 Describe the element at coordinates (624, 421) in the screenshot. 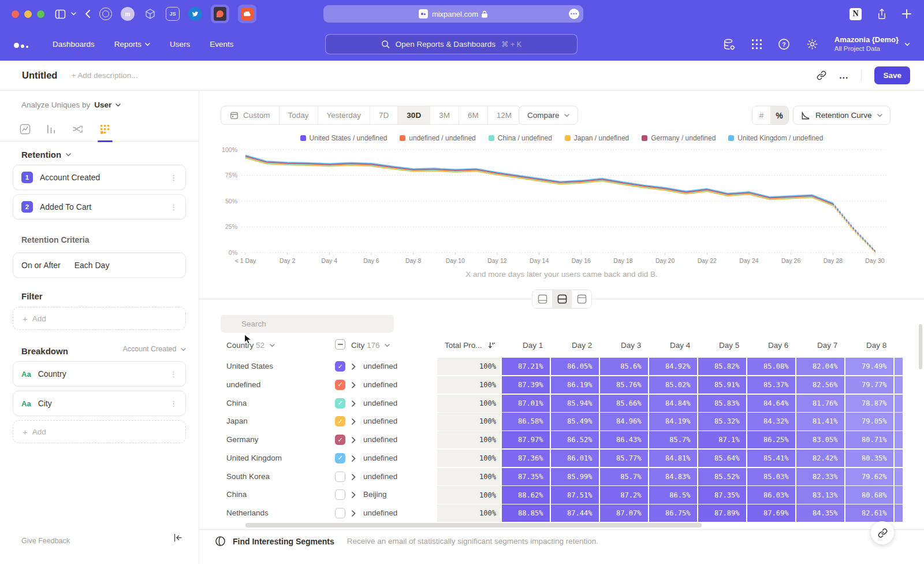

I see `retention-cell: 84.96%` at that location.